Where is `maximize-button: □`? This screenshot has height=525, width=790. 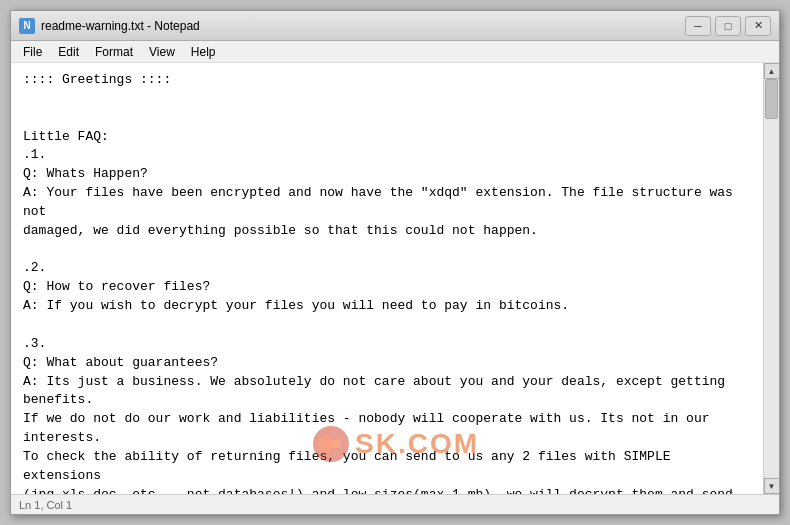 maximize-button: □ is located at coordinates (728, 26).